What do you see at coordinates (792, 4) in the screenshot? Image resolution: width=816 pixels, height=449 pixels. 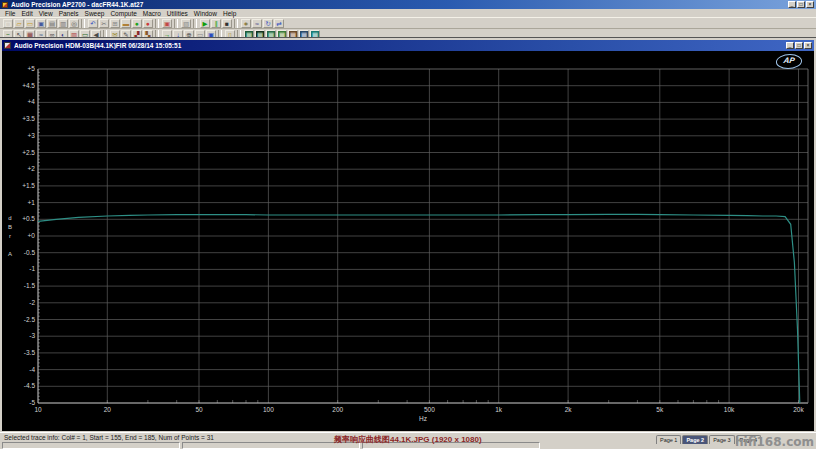 I see `minimize-button: _` at bounding box center [792, 4].